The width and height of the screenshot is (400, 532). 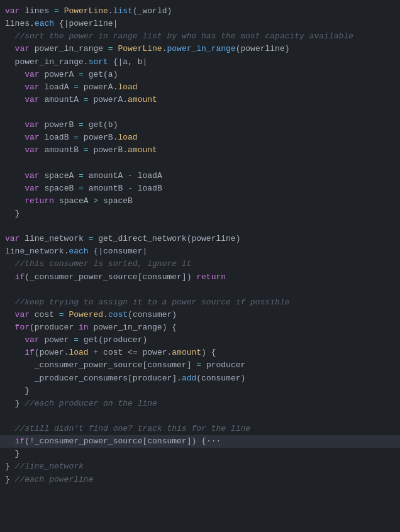 I want to click on code-line: var powerA = get(a), so click(x=200, y=75).